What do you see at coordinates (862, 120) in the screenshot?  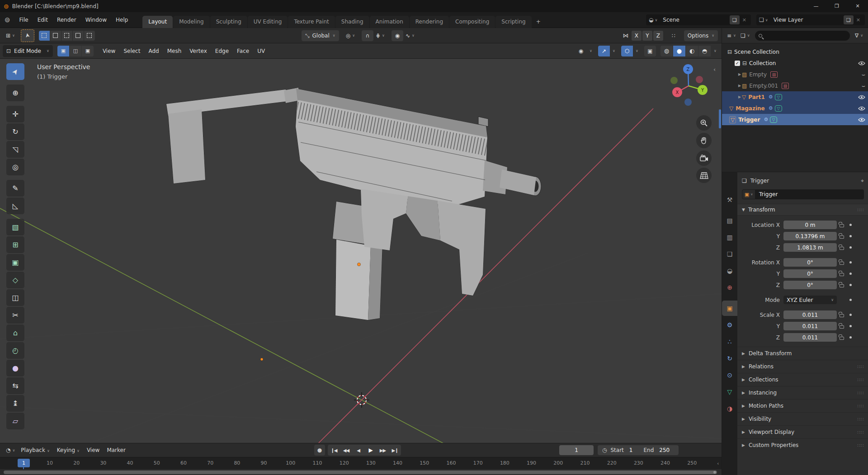 I see `hide-eye-toggle` at bounding box center [862, 120].